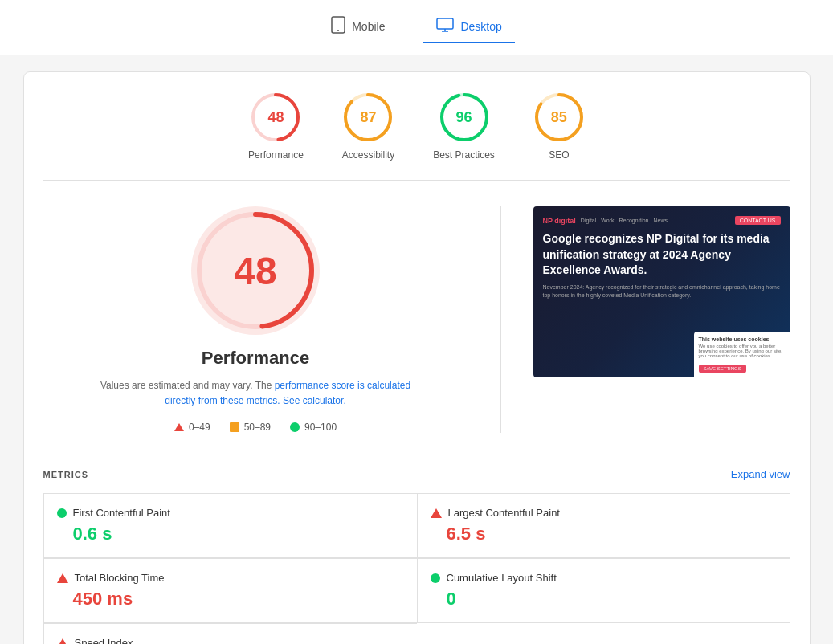 The image size is (833, 644). I want to click on nav-link-4: News, so click(660, 220).